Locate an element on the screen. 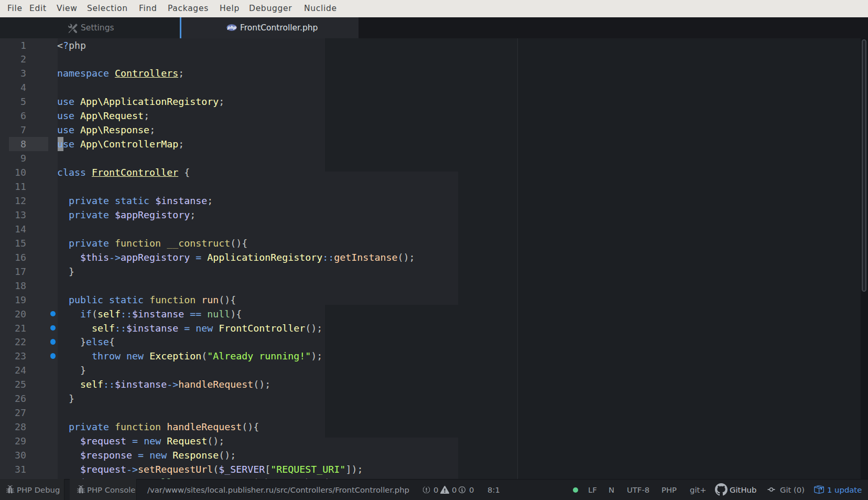  line-number: 9 is located at coordinates (13, 158).